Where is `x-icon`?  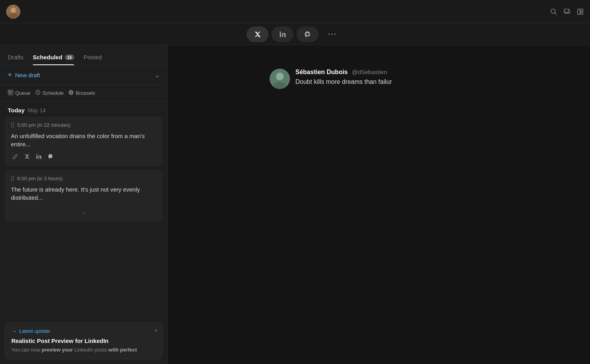 x-icon is located at coordinates (27, 156).